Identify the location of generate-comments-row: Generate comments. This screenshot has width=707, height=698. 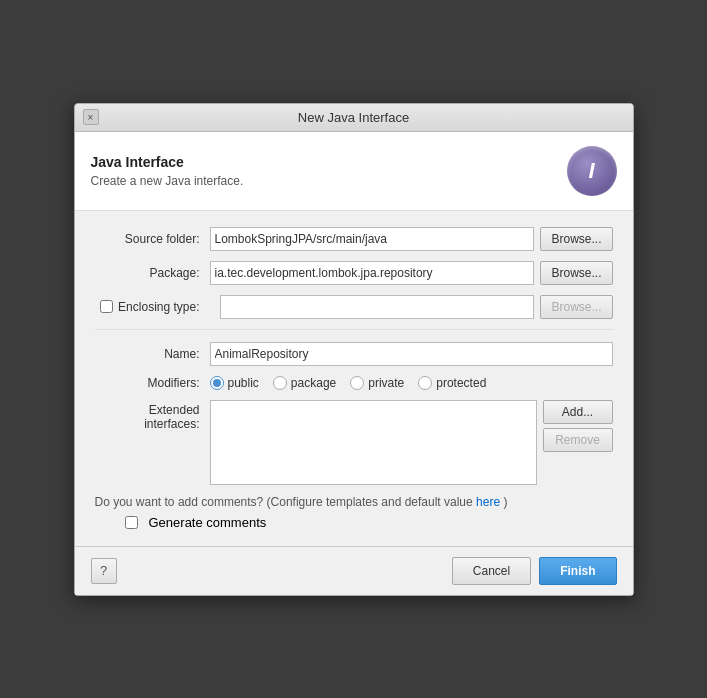
(354, 522).